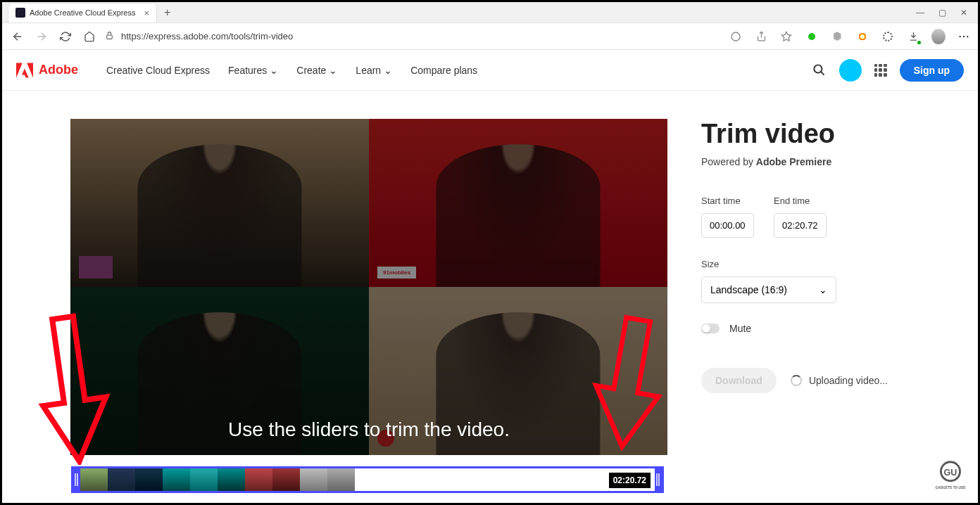 The width and height of the screenshot is (980, 505). What do you see at coordinates (800, 225) in the screenshot?
I see `end-time-input` at bounding box center [800, 225].